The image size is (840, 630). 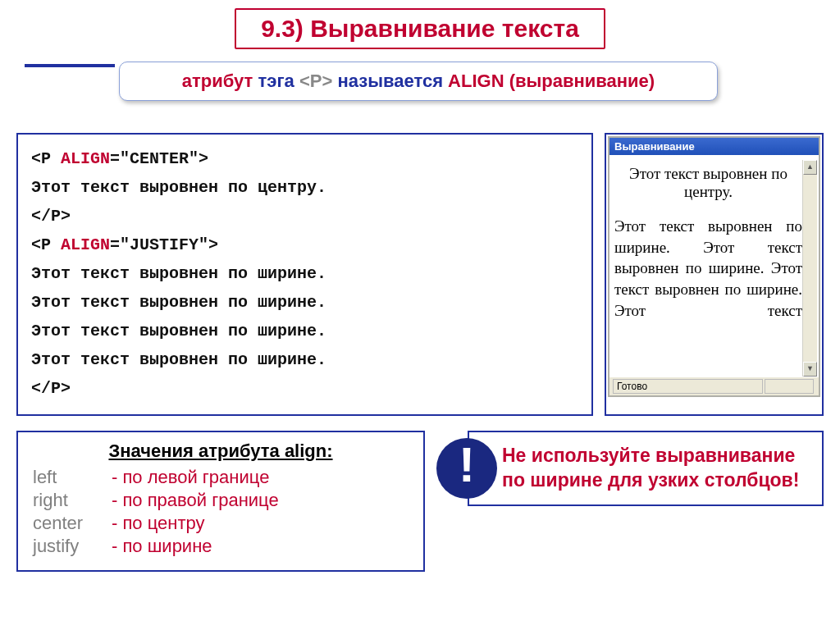 I want to click on scrollbar: ▲ ▼, so click(x=810, y=268).